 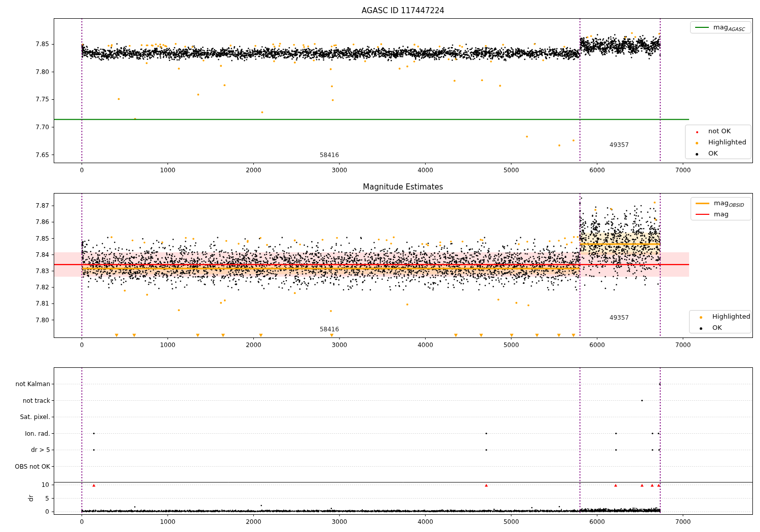 I want to click on legend-label: magAGASC, so click(x=729, y=27).